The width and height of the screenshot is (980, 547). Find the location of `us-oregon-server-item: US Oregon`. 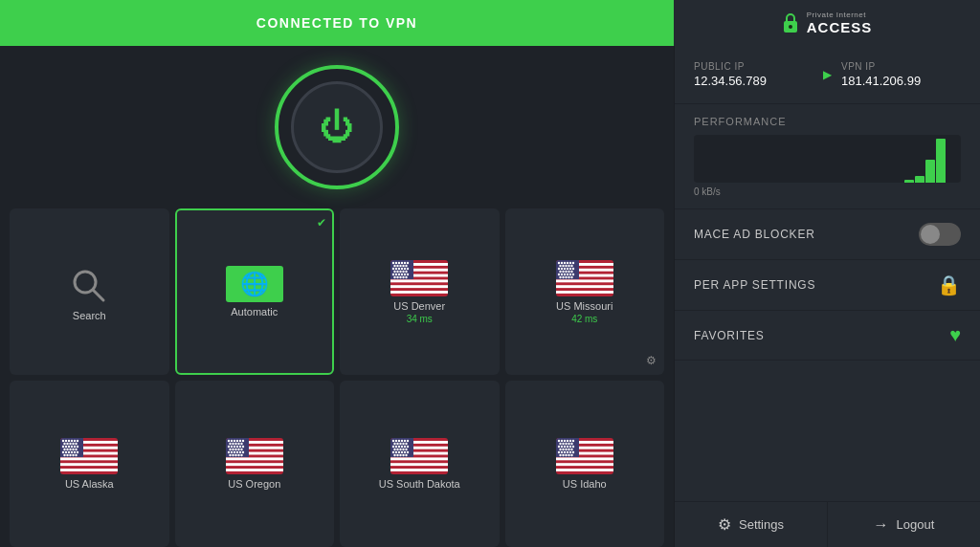

us-oregon-server-item: US Oregon is located at coordinates (255, 464).